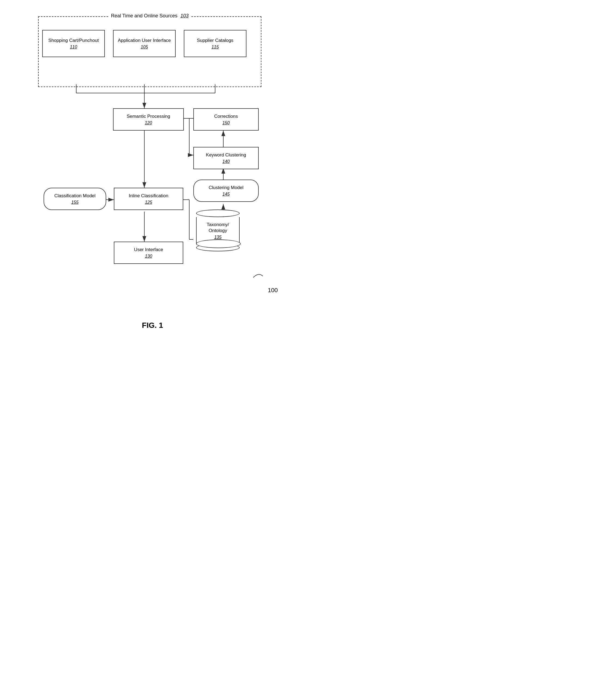  What do you see at coordinates (148, 119) in the screenshot?
I see `semantic-processing-box: Semantic Processing 120` at bounding box center [148, 119].